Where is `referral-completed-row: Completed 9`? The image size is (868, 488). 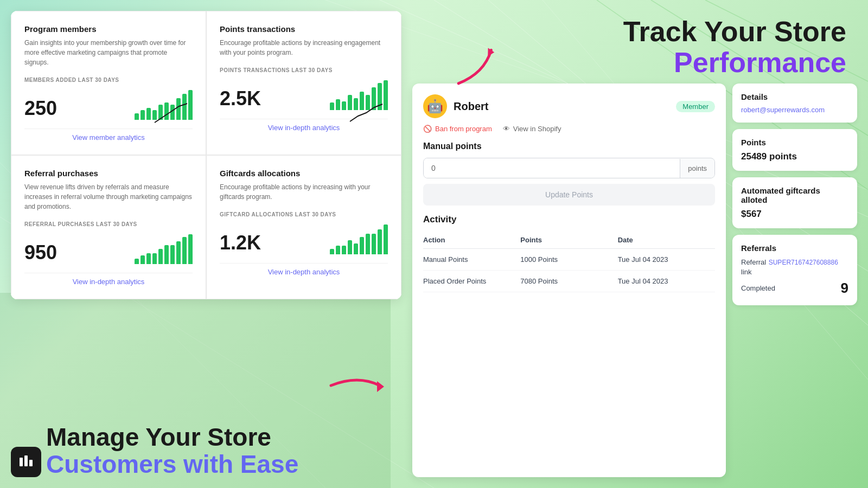
referral-completed-row: Completed 9 is located at coordinates (795, 288).